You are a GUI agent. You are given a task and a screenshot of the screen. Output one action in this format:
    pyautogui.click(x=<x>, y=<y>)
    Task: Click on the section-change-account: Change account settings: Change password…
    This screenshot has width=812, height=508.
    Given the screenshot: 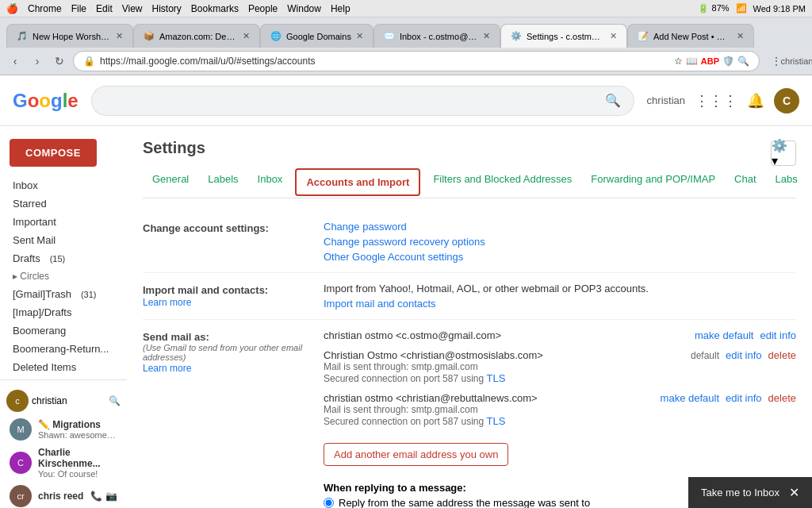 What is the action you would take?
    pyautogui.click(x=469, y=242)
    